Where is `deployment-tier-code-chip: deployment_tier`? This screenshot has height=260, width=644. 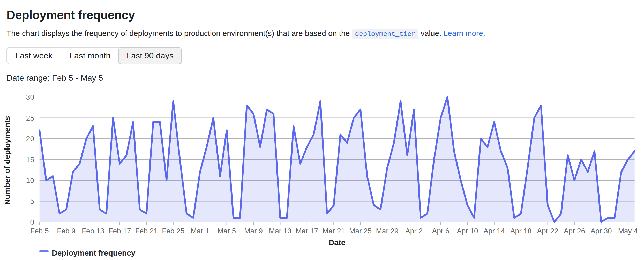
deployment-tier-code-chip: deployment_tier is located at coordinates (385, 34).